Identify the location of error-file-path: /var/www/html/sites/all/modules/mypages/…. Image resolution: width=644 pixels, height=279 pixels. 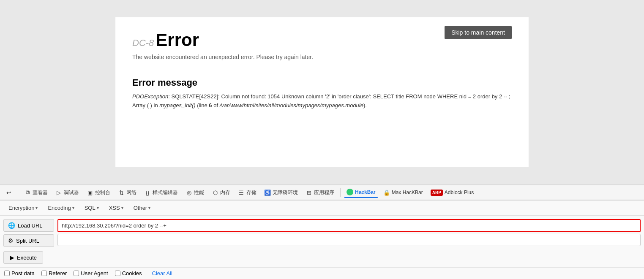
(292, 106).